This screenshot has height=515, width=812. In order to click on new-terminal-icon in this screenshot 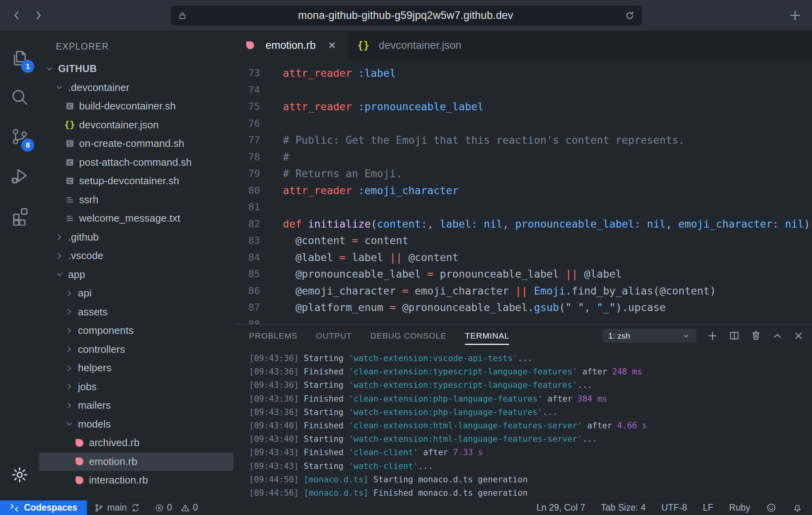, I will do `click(712, 336)`.